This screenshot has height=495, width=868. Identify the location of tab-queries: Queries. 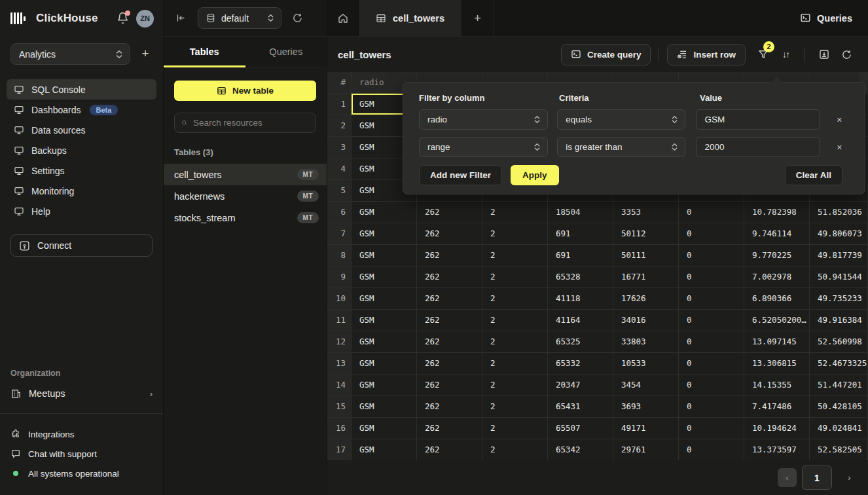
(287, 52).